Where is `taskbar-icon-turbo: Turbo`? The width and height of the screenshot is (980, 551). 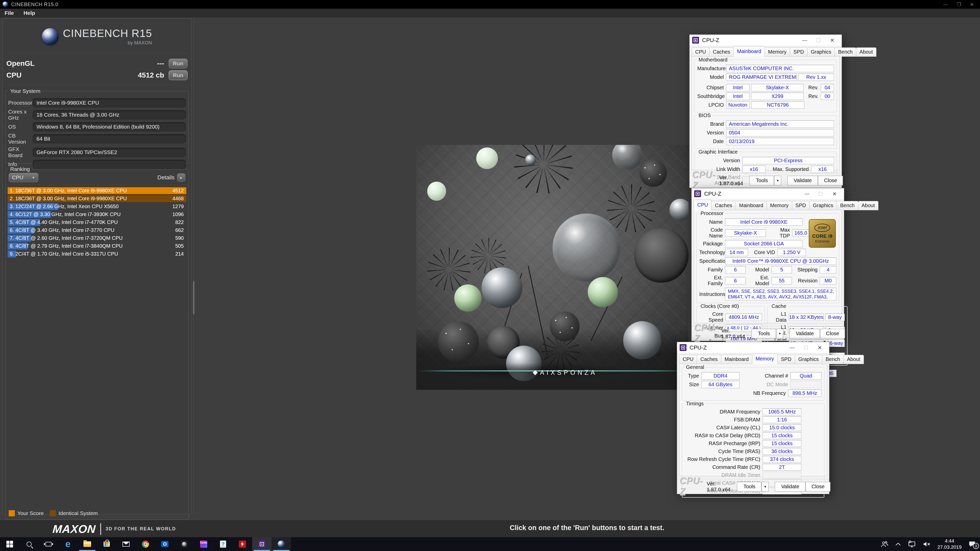
taskbar-icon-turbo: Turbo is located at coordinates (204, 544).